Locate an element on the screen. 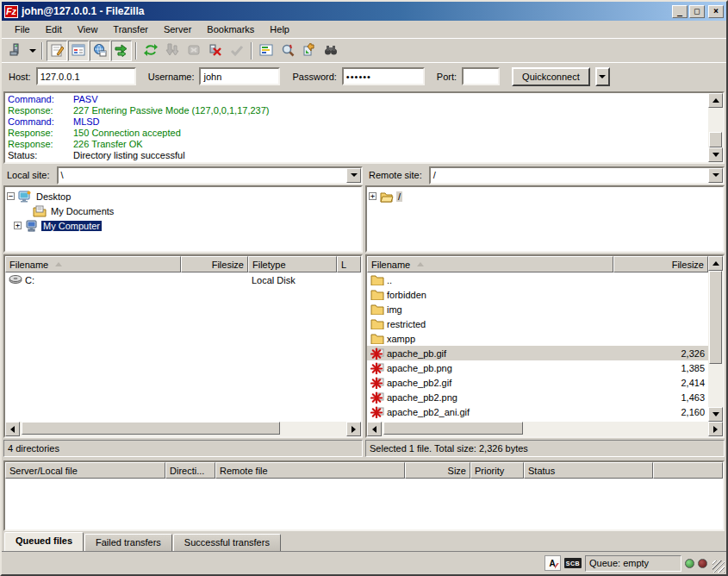  remote-file-row: xampp is located at coordinates (538, 338).